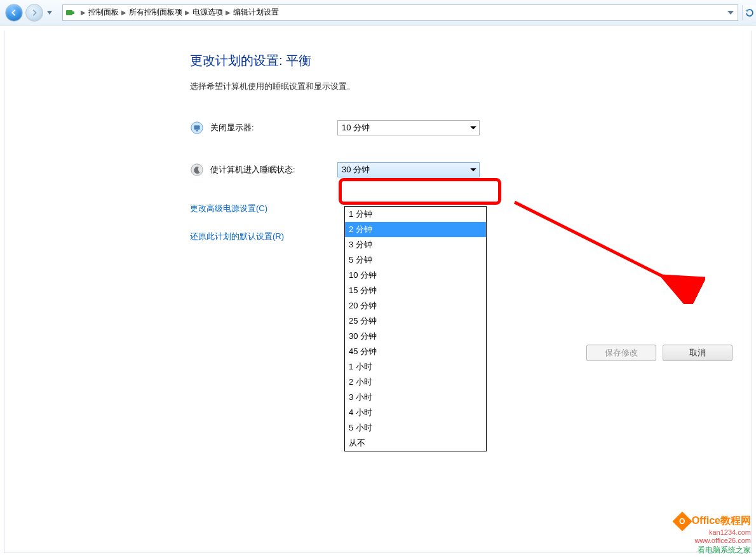 The height and width of the screenshot is (557, 756). I want to click on cancel-button: 取消, so click(698, 353).